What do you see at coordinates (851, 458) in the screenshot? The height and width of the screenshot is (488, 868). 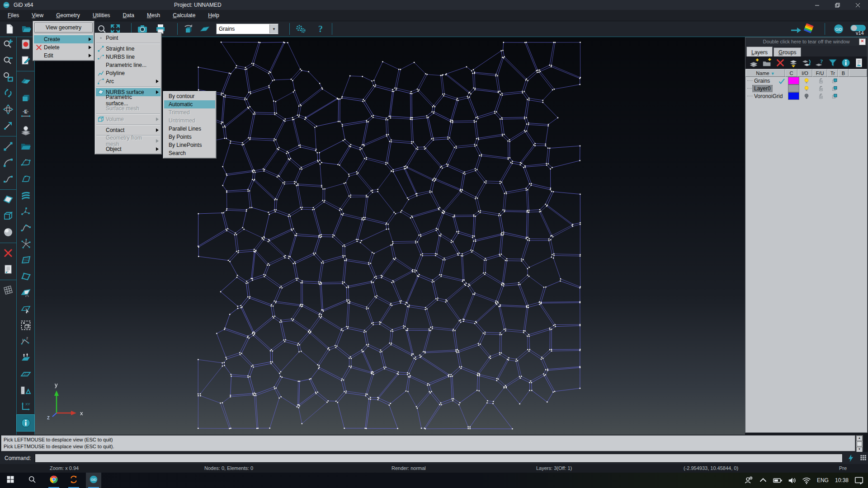 I see `fast-command-icon` at bounding box center [851, 458].